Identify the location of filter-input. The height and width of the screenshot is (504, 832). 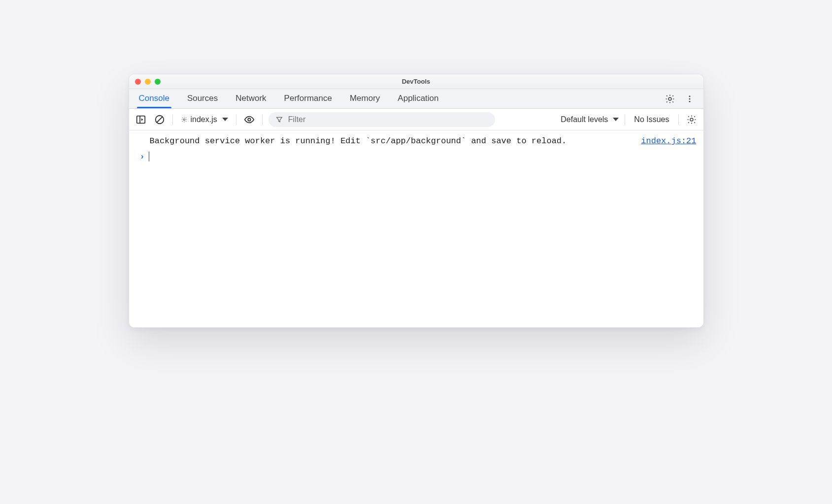
(388, 120).